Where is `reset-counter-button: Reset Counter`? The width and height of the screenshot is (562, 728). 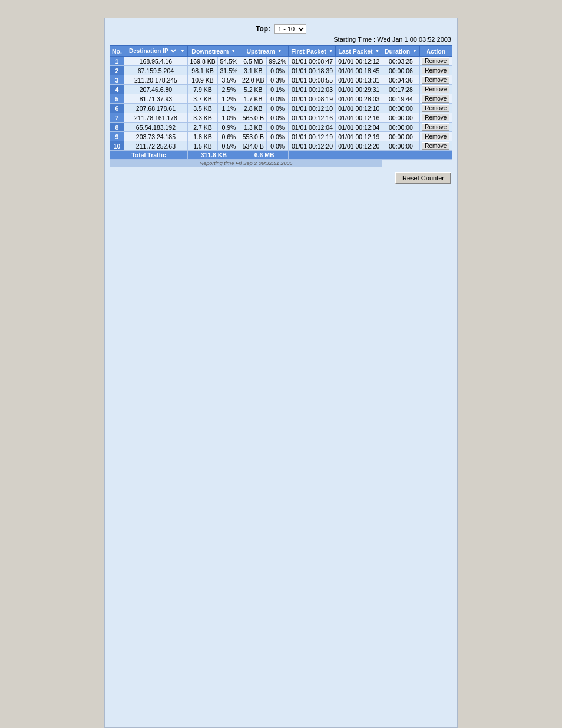 reset-counter-button: Reset Counter is located at coordinates (423, 178).